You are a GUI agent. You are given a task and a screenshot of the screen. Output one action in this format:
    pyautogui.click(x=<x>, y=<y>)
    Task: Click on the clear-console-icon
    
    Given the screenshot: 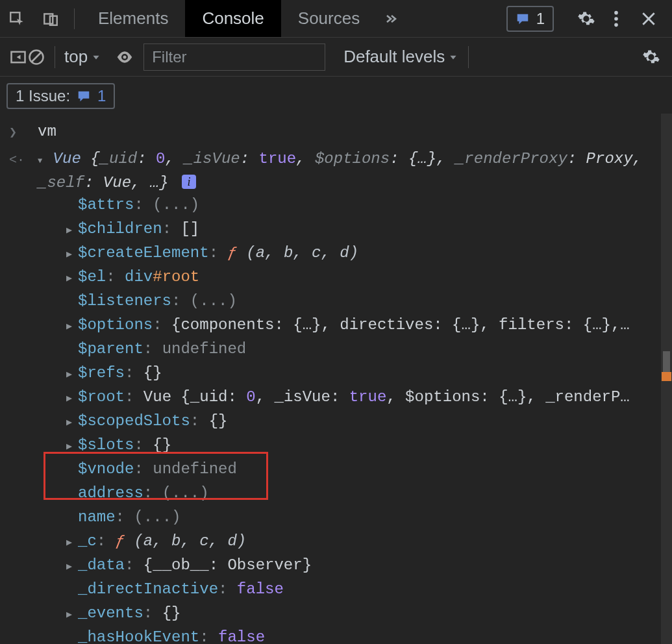 What is the action you would take?
    pyautogui.click(x=36, y=57)
    